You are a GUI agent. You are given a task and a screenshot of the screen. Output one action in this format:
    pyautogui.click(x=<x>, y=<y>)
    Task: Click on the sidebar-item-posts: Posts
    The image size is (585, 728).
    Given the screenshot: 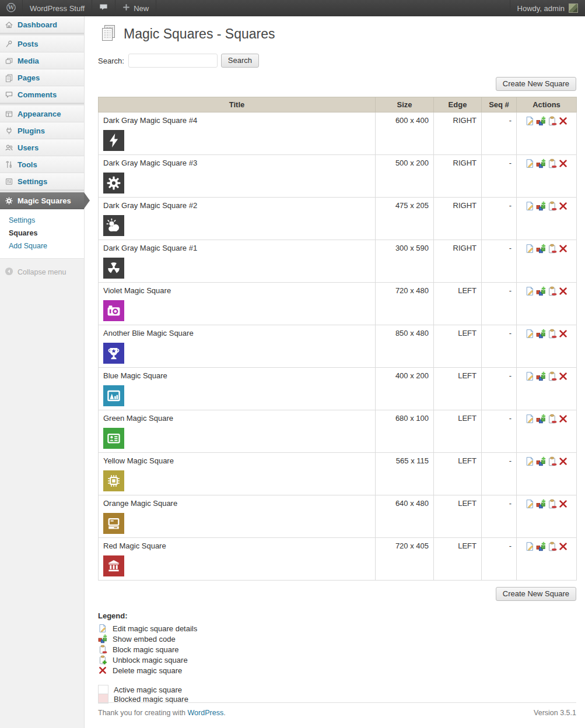 What is the action you would take?
    pyautogui.click(x=42, y=44)
    